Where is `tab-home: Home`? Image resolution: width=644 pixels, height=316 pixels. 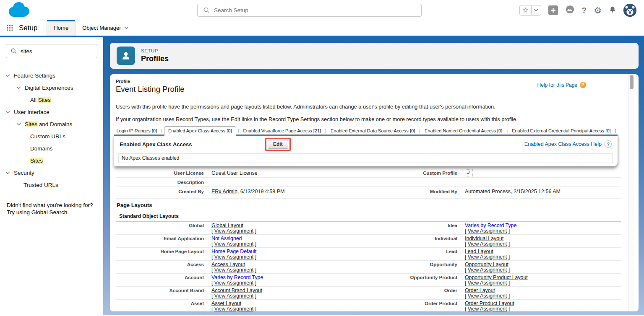
tab-home: Home is located at coordinates (61, 28).